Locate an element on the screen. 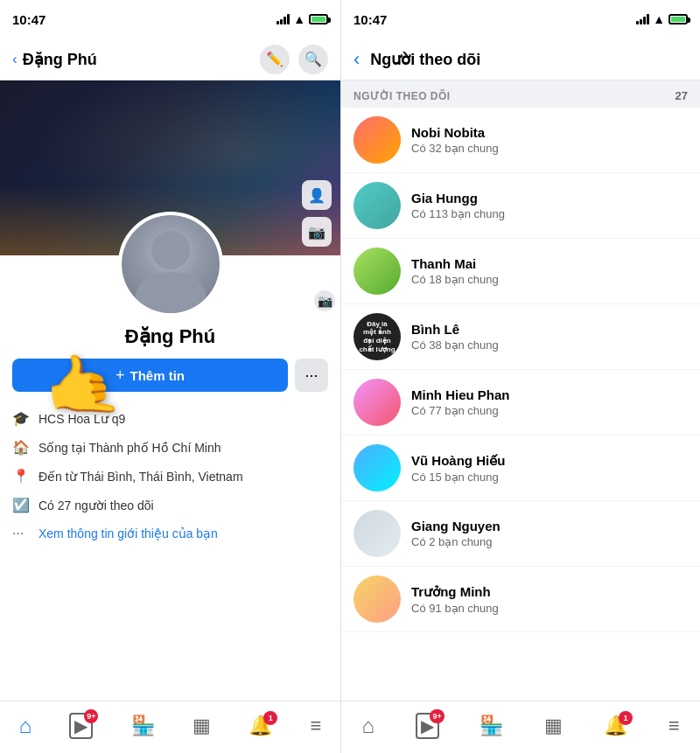 The width and height of the screenshot is (700, 753). nav-menu-left: ▦ is located at coordinates (201, 726).